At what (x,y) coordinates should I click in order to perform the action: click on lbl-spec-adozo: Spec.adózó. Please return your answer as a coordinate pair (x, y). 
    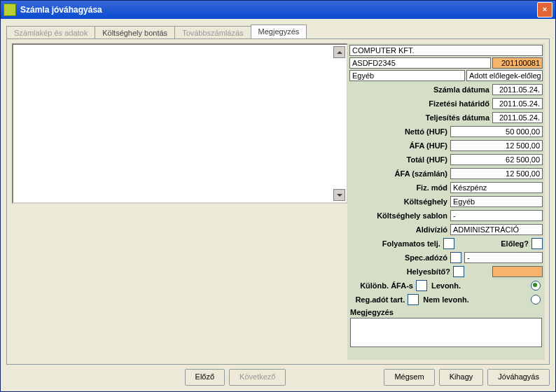
    Looking at the image, I should click on (399, 258).